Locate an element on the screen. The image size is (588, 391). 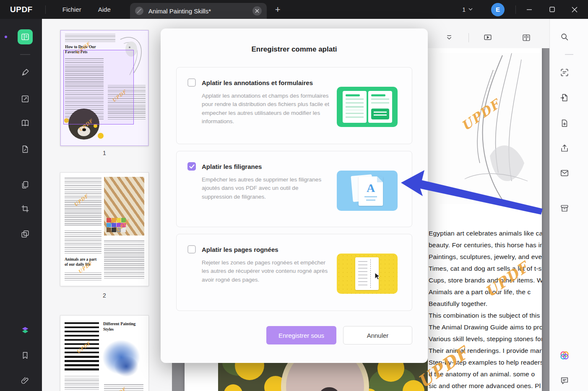
option-label: Aplatir les filigranes is located at coordinates (232, 167).